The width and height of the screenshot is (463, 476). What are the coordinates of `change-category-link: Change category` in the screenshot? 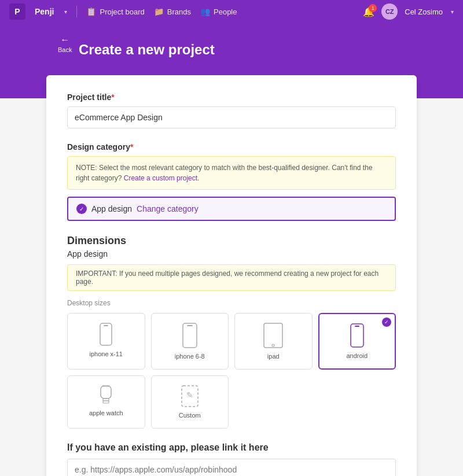 It's located at (168, 209).